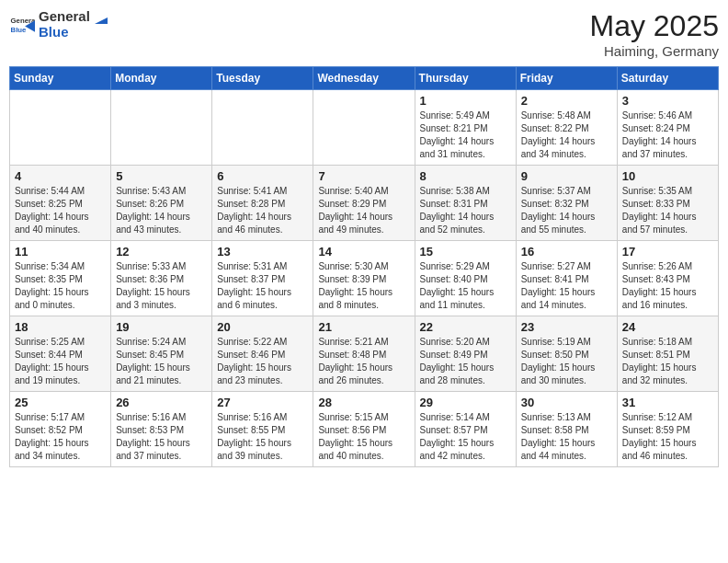 The width and height of the screenshot is (728, 563). What do you see at coordinates (566, 128) in the screenshot?
I see `cell-0-5: 2Sunrise: 5:48 AM Sunset: 8:22 PM Daylig…` at bounding box center [566, 128].